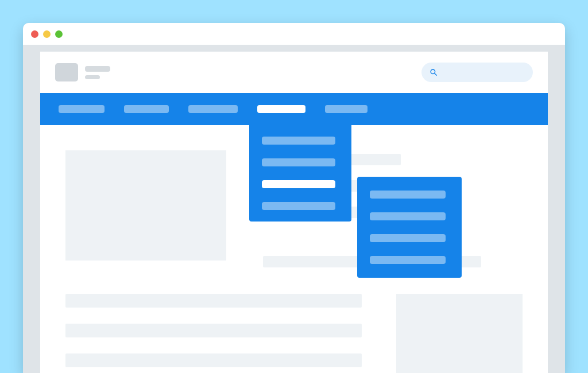  What do you see at coordinates (294, 34) in the screenshot?
I see `window-titlebar` at bounding box center [294, 34].